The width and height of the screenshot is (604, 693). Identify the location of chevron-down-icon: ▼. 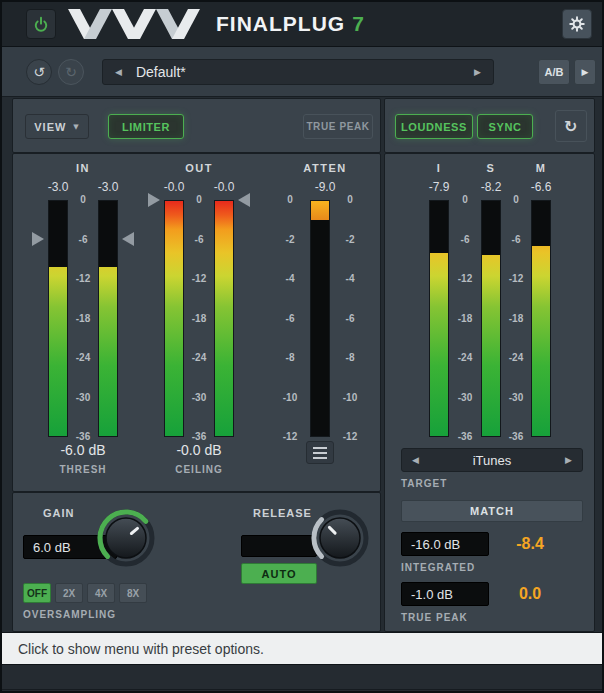
(76, 127).